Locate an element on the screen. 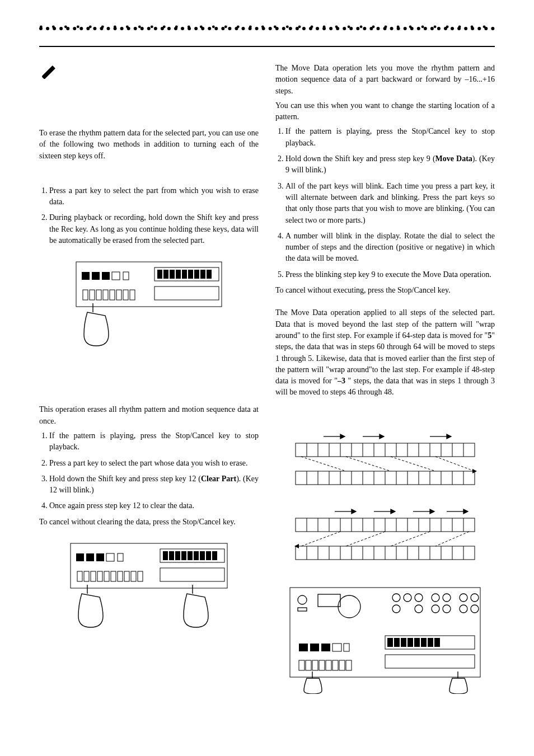 The image size is (534, 756). move-explain: The Move Data operation applied to all s… is located at coordinates (385, 353).